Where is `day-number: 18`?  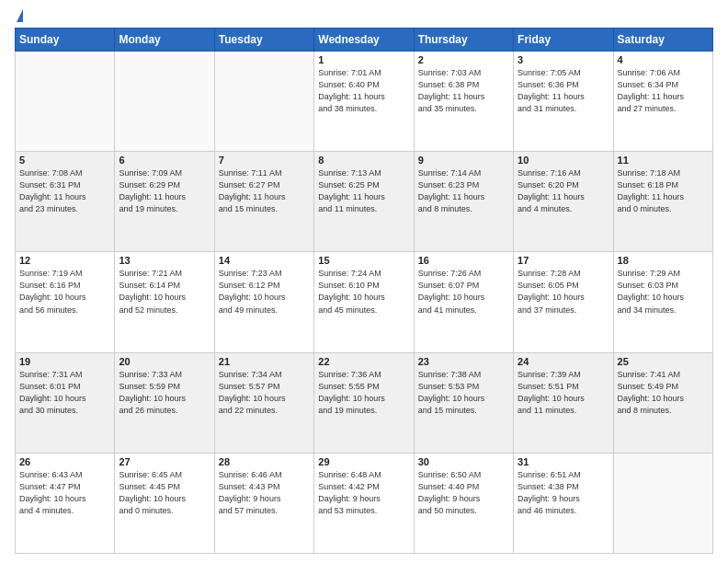 day-number: 18 is located at coordinates (664, 260).